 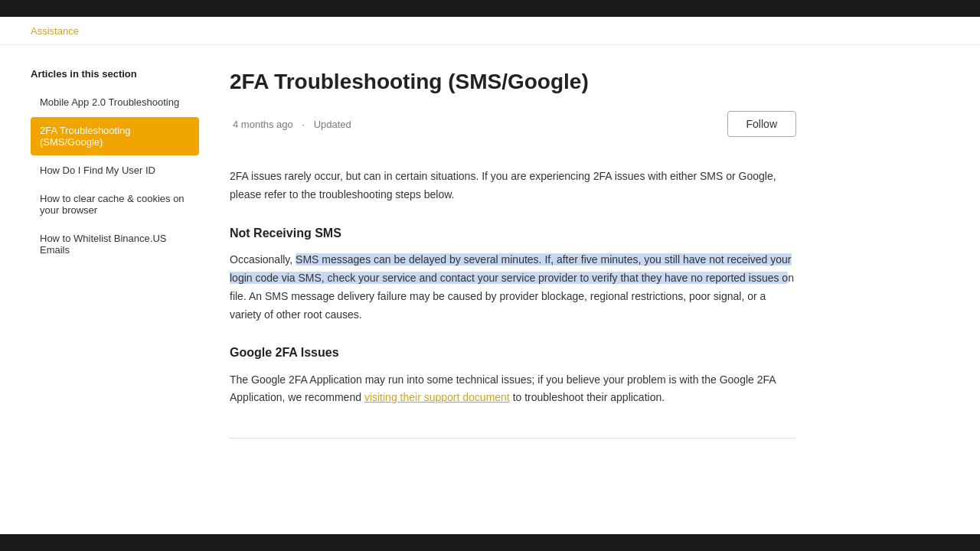 I want to click on article-intro: 2FA issues rarely occur, but can in cert…, so click(x=513, y=186).